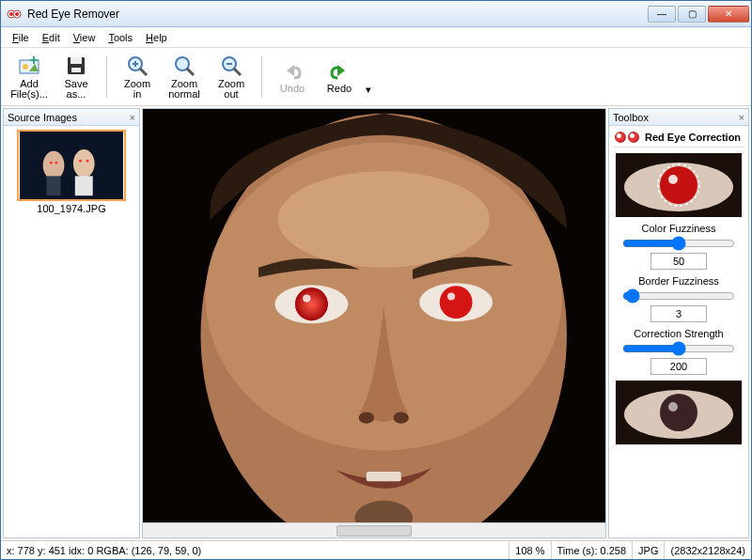 This screenshot has height=560, width=752. Describe the element at coordinates (76, 66) in the screenshot. I see `save-icon` at that location.